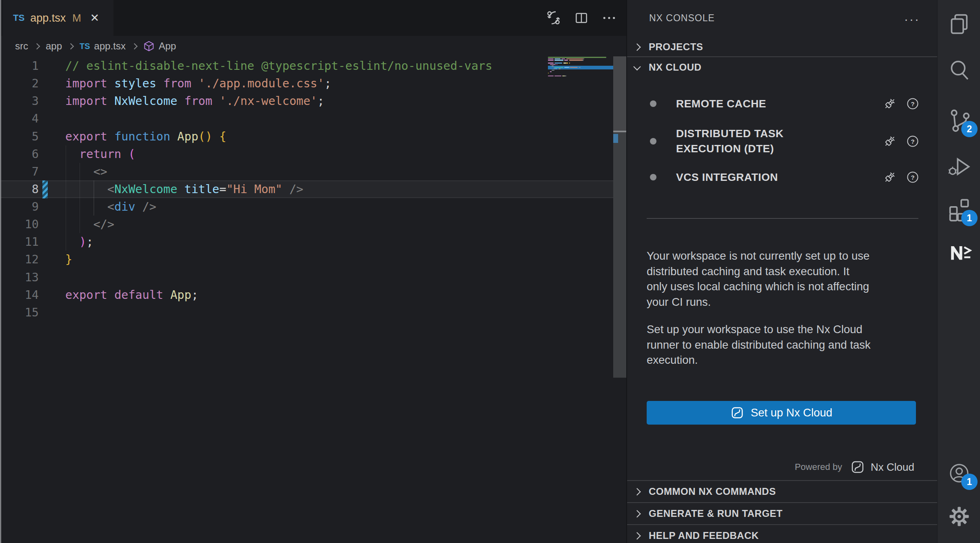 The width and height of the screenshot is (980, 543). Describe the element at coordinates (782, 47) in the screenshot. I see `section-projects: PROJECTS` at that location.